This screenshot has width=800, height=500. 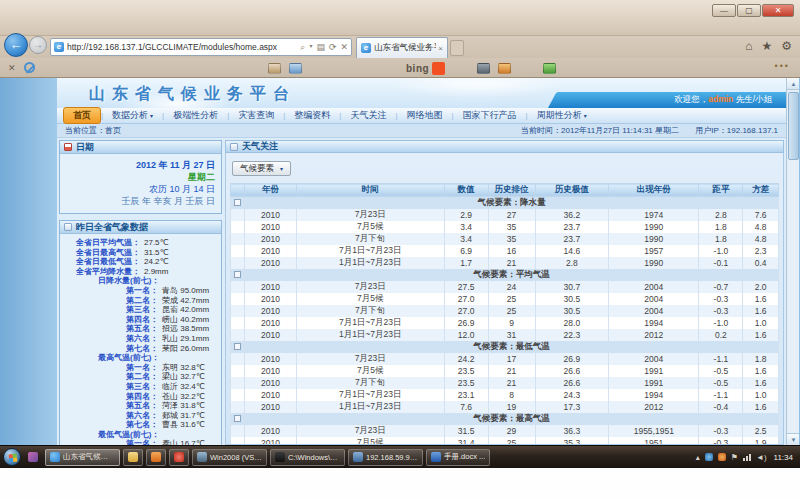 I want to click on rank-value: 菏泽 31.8℃, so click(x=184, y=406).